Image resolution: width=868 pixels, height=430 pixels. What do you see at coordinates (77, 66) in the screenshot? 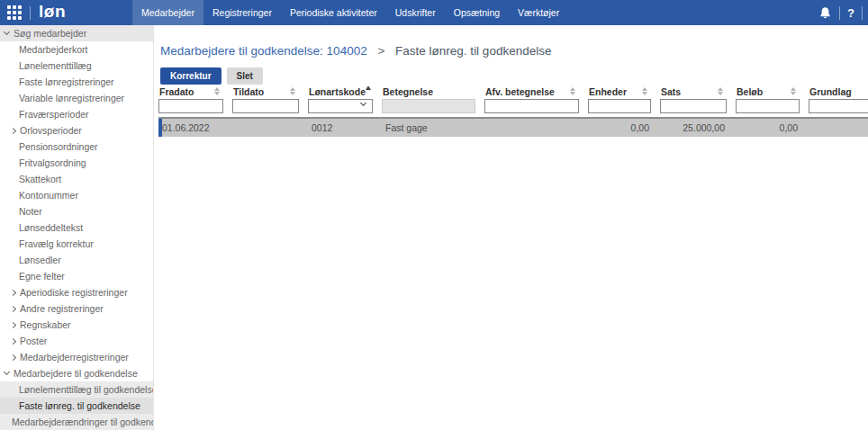
I see `sidebar-item-lønelementtillæg: Lønelementtillæg` at bounding box center [77, 66].